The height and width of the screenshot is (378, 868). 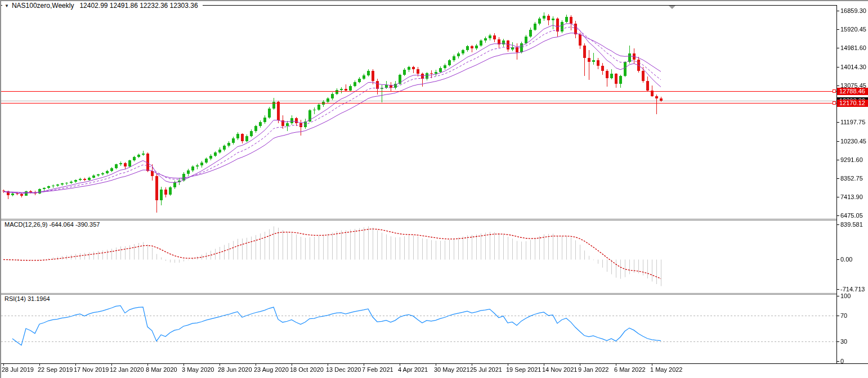 I want to click on chart-shift-marker-icon, so click(x=672, y=7).